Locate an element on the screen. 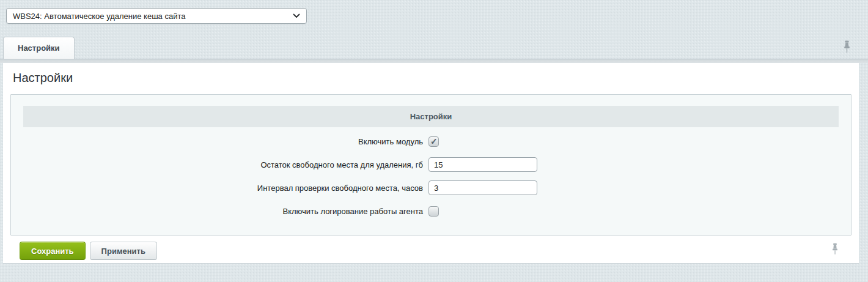 The height and width of the screenshot is (282, 868). check-interval-input is located at coordinates (483, 188).